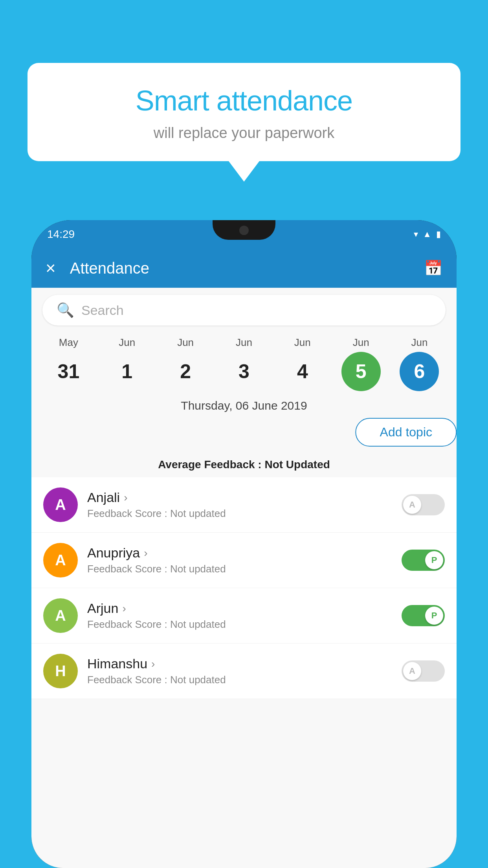  Describe the element at coordinates (419, 364) in the screenshot. I see `calendar-day: Jun6` at that location.